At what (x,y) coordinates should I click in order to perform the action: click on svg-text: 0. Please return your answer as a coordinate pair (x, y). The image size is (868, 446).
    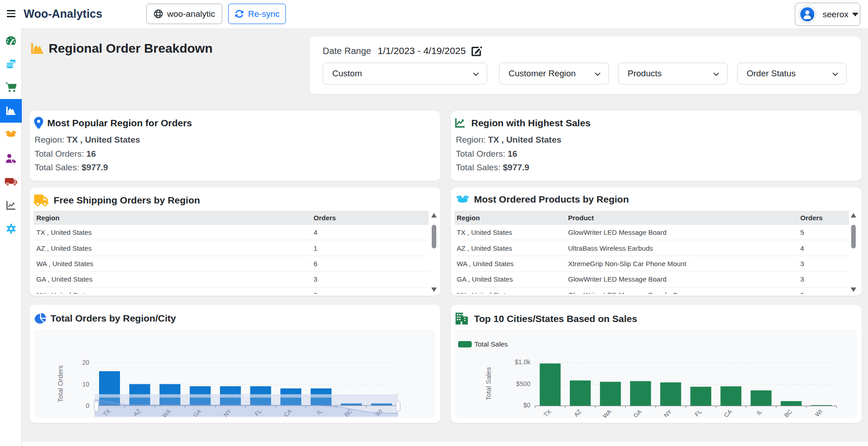
    Looking at the image, I should click on (88, 406).